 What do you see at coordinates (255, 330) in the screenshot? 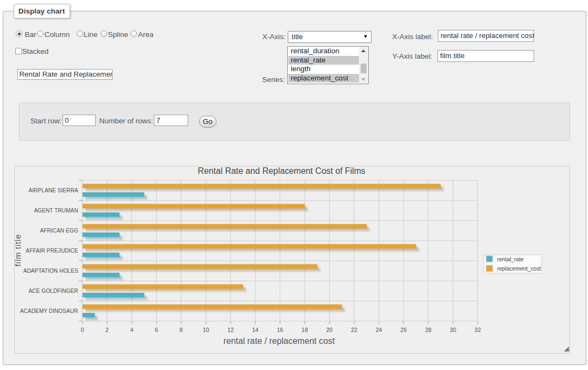
I see `svg-text: 14` at bounding box center [255, 330].